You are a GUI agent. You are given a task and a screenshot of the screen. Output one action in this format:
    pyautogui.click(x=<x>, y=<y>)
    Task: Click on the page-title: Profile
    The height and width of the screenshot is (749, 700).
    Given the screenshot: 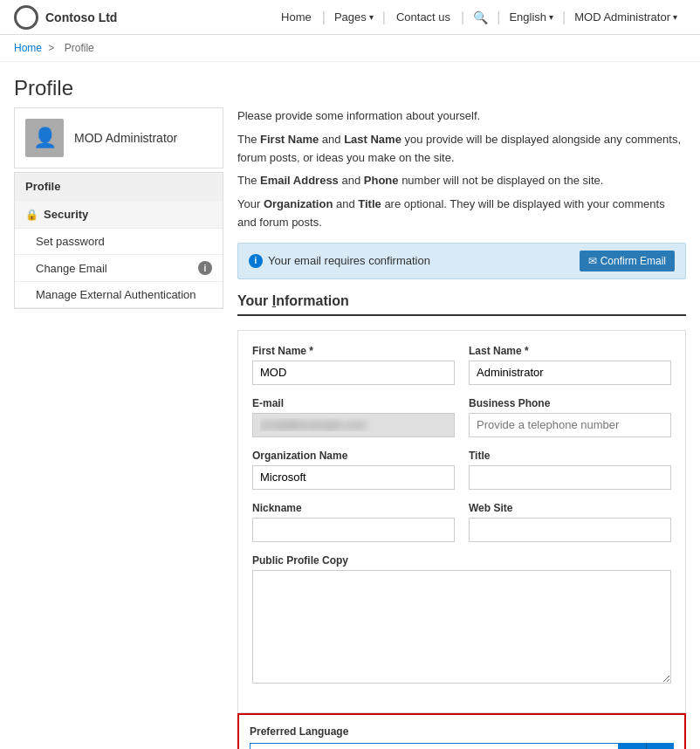 What is the action you would take?
    pyautogui.click(x=350, y=85)
    